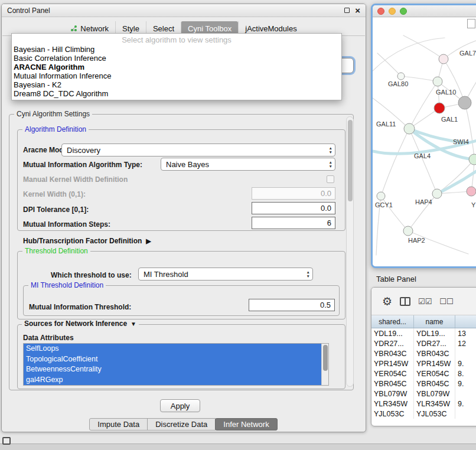 Image resolution: width=476 pixels, height=450 pixels. What do you see at coordinates (381, 11) in the screenshot?
I see `close-traffic-light` at bounding box center [381, 11].